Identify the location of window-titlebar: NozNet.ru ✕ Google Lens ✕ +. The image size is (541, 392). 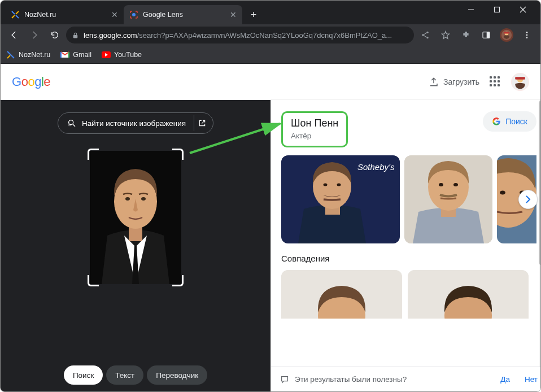
(270, 12).